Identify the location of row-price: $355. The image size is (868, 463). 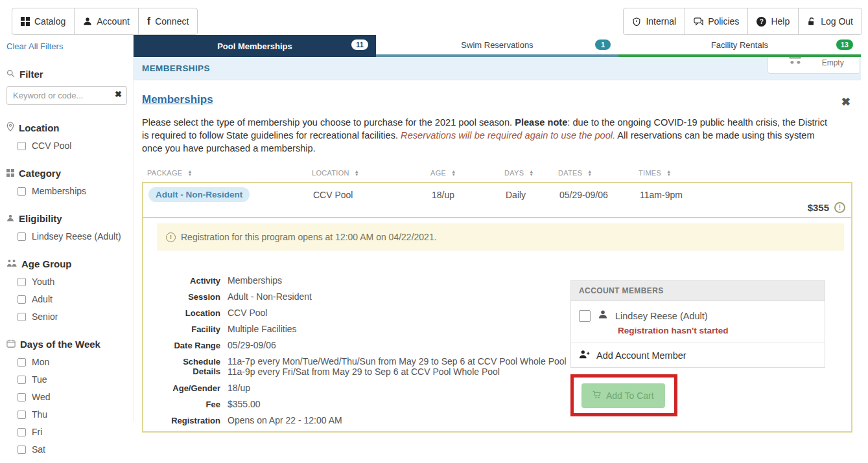
(734, 207).